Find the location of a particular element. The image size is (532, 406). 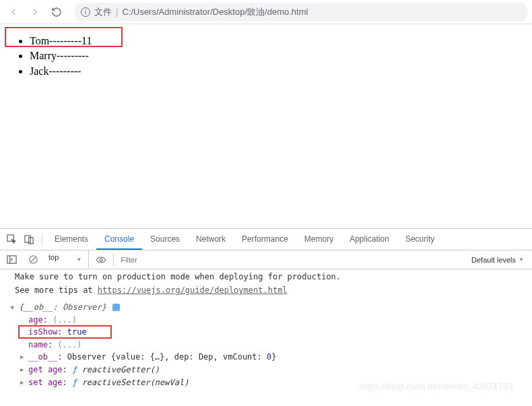

tab-console: Console is located at coordinates (119, 240).